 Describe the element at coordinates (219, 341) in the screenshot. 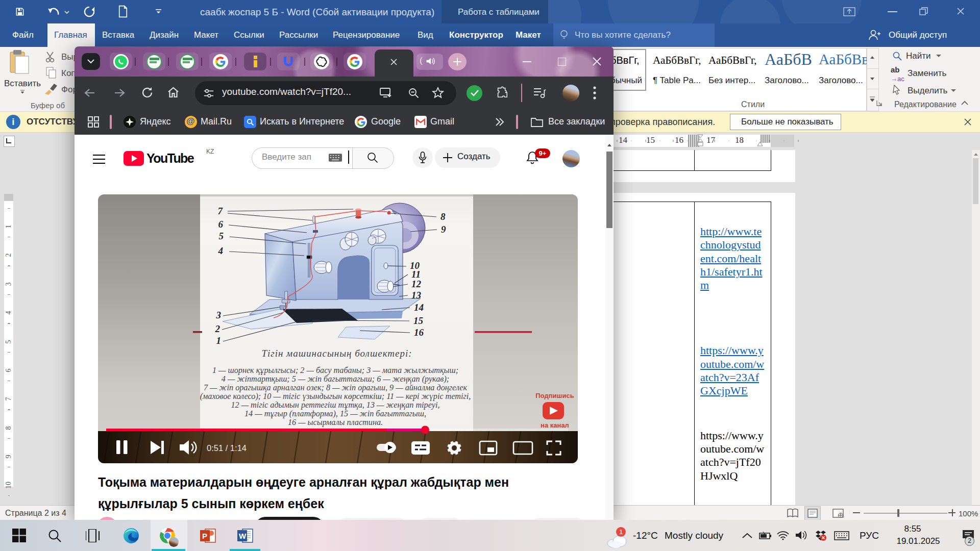

I see `svg-text: 1` at that location.